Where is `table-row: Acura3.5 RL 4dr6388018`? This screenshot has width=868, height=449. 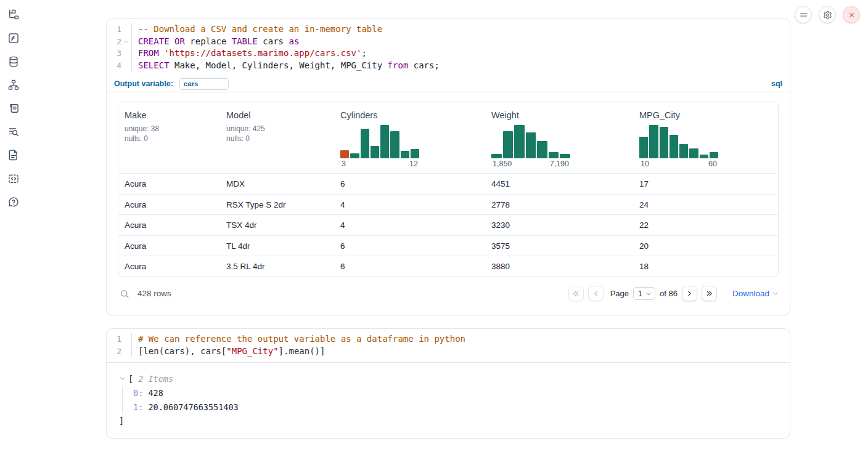 table-row: Acura3.5 RL 4dr6388018 is located at coordinates (448, 266).